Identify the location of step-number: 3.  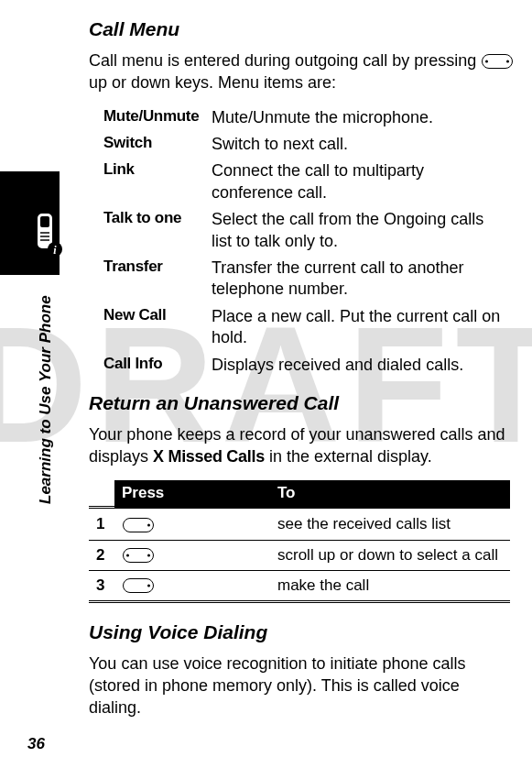
(102, 586).